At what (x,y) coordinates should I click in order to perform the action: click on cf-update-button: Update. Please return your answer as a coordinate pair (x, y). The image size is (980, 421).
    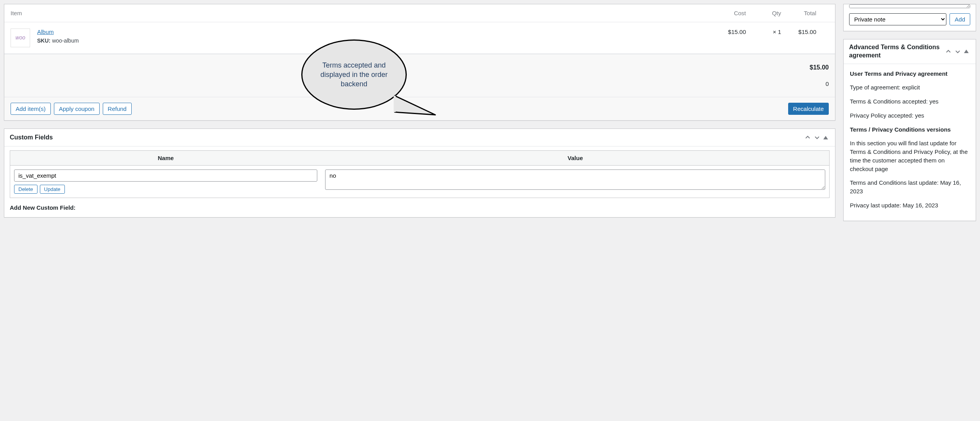
    Looking at the image, I should click on (52, 189).